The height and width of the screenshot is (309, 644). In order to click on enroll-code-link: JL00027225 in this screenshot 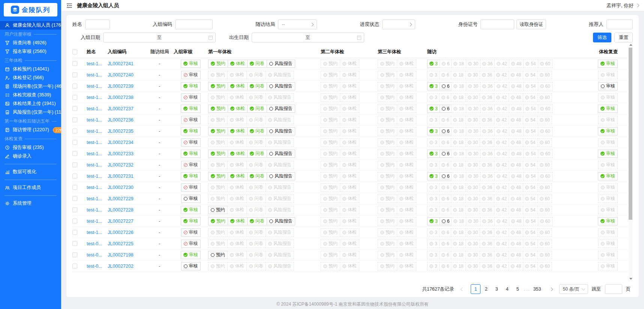, I will do `click(121, 244)`.